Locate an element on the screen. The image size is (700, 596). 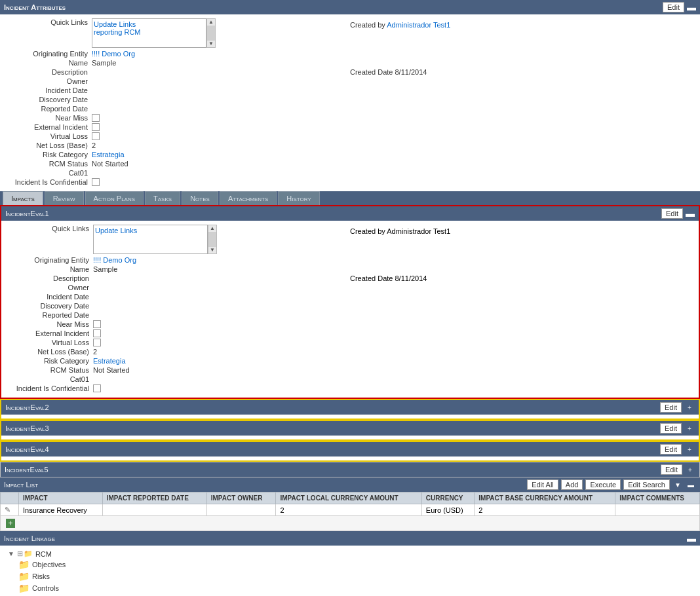
cat01-row: Cat01 is located at coordinates (178, 173).